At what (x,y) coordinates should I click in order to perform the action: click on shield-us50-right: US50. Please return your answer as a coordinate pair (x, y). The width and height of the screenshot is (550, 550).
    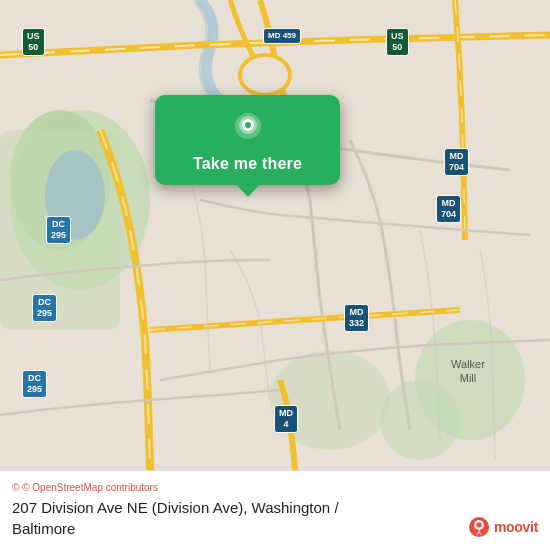
    Looking at the image, I should click on (398, 42).